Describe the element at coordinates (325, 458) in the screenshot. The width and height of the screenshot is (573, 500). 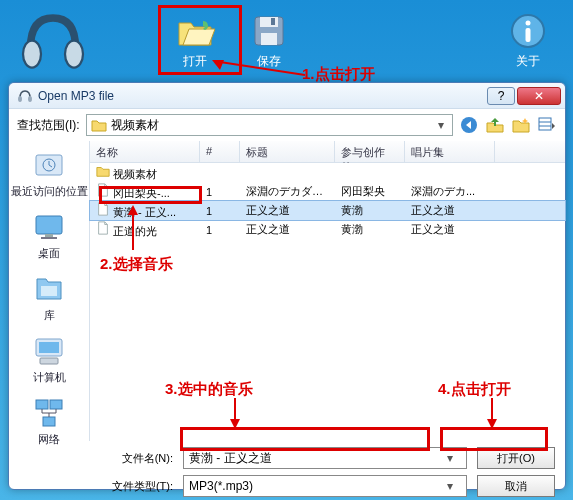
I see `filename-combo: 黄渤 - 正义之道 ▾` at that location.